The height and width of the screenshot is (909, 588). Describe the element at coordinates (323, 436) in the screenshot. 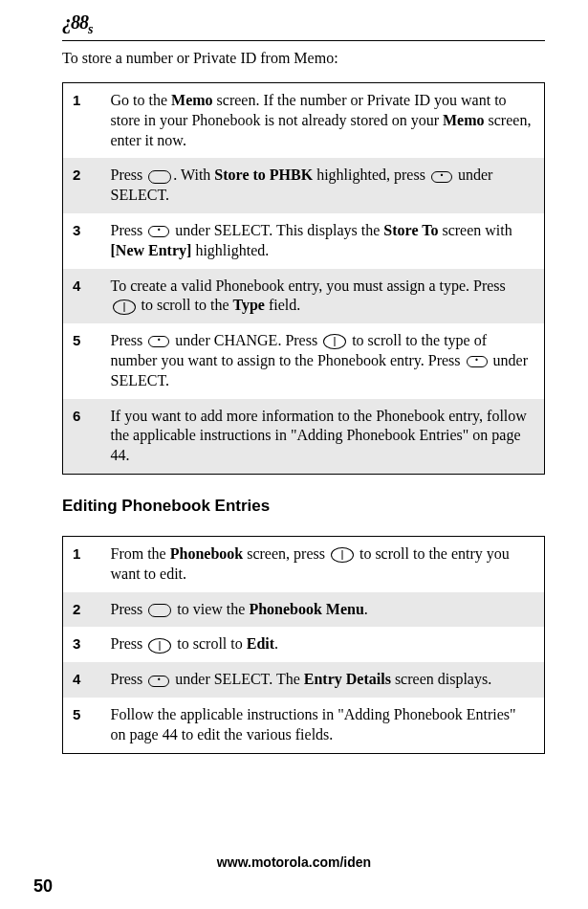

I see `step-text: If you want to add more information to t…` at that location.